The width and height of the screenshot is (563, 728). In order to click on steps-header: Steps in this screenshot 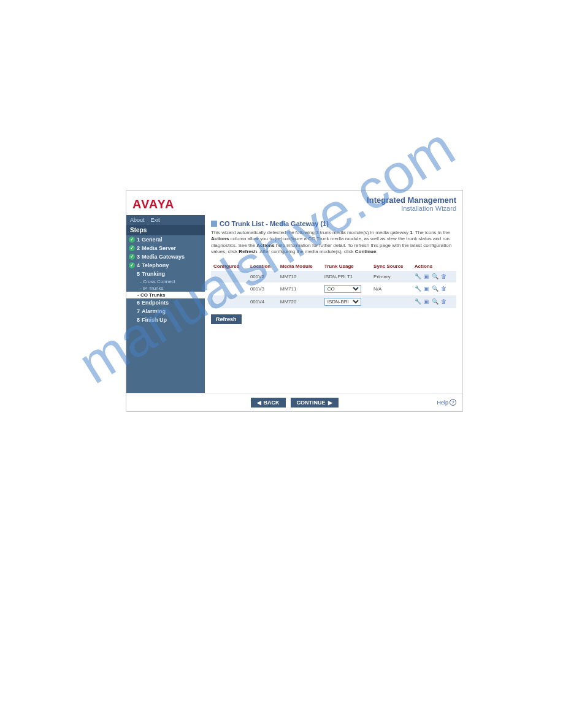, I will do `click(166, 230)`.